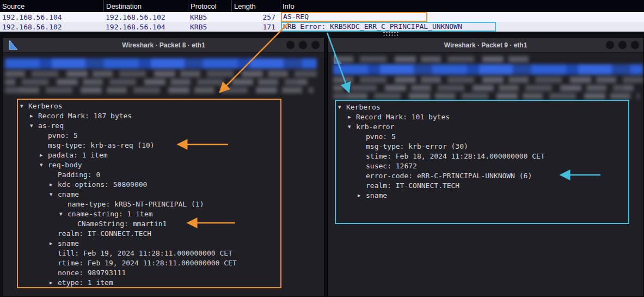 The height and width of the screenshot is (297, 644). I want to click on tree-item-label: stime: Feb 18, 2024 11:28:14.000000000 C…, so click(455, 156).